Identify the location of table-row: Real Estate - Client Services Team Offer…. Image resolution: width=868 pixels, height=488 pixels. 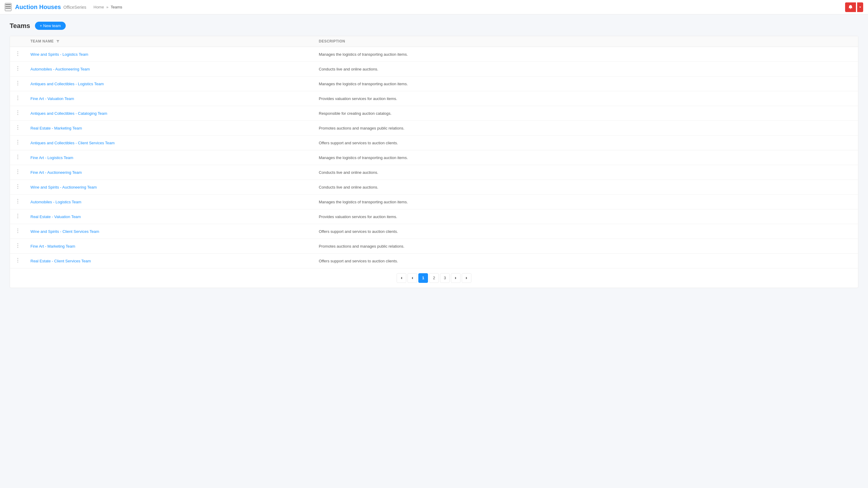
(434, 261).